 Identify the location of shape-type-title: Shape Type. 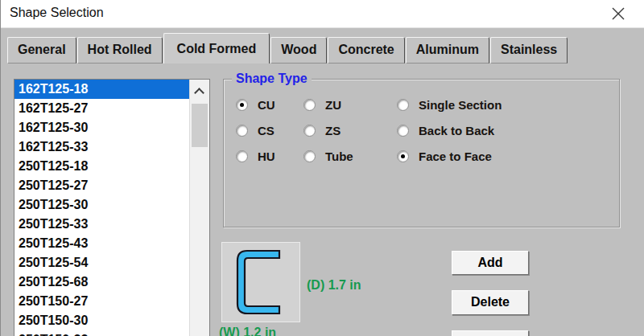
(272, 79).